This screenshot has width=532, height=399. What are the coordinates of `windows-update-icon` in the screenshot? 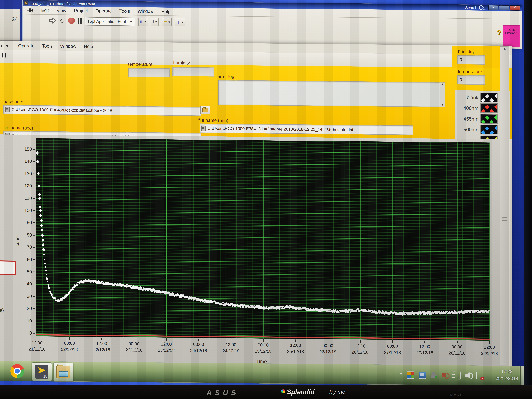 It's located at (411, 375).